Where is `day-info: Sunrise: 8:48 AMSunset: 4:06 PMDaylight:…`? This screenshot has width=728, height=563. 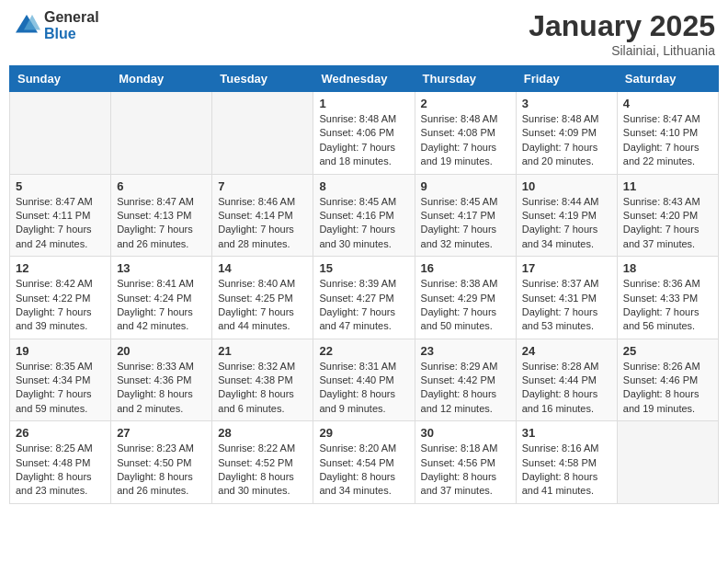
day-info: Sunrise: 8:48 AMSunset: 4:06 PMDaylight:… is located at coordinates (364, 141).